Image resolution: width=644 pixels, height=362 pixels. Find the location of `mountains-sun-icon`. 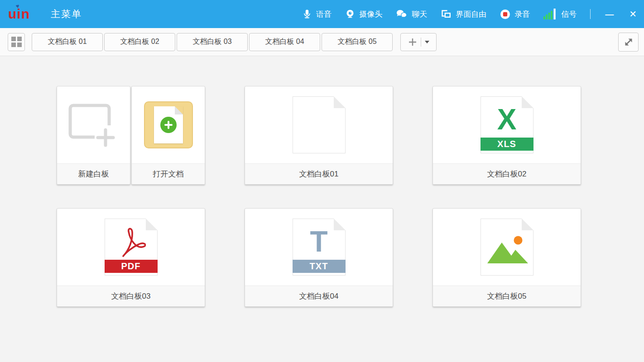

mountains-sun-icon is located at coordinates (508, 249).